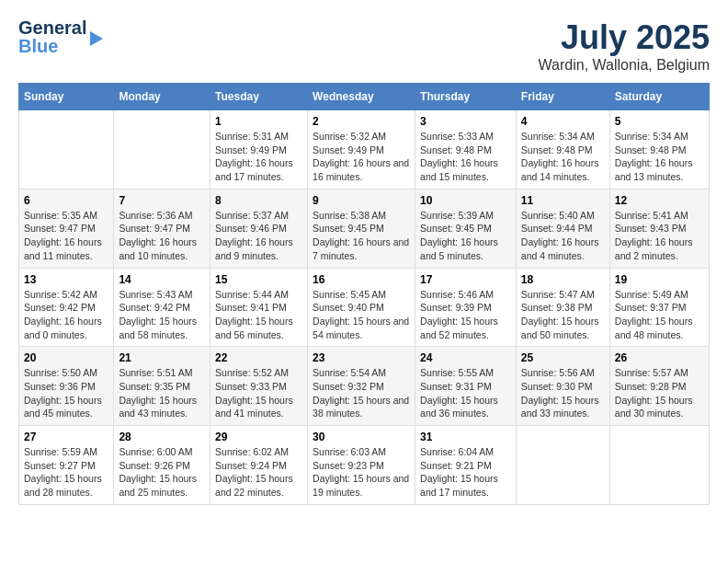 The height and width of the screenshot is (563, 728). I want to click on cell-content: Sunrise: 5:54 AM Sunset: 9:32 PM Dayligh…, so click(361, 394).